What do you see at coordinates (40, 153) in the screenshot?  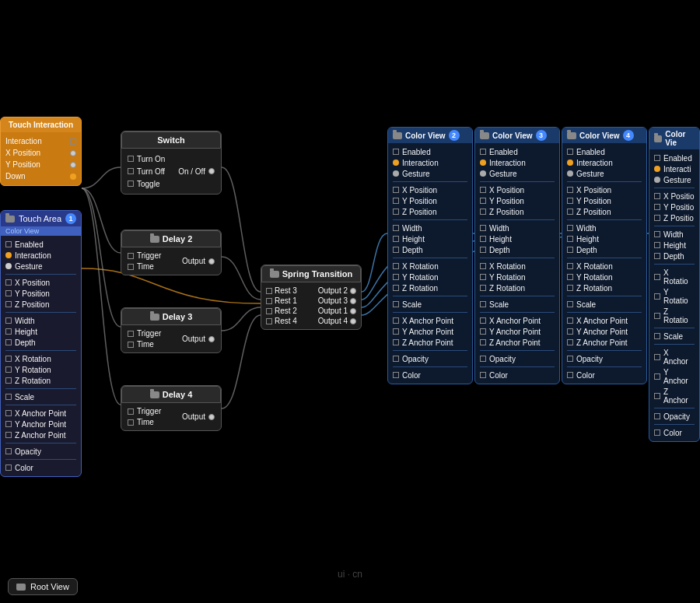 I see `x-position-row: X Position` at bounding box center [40, 153].